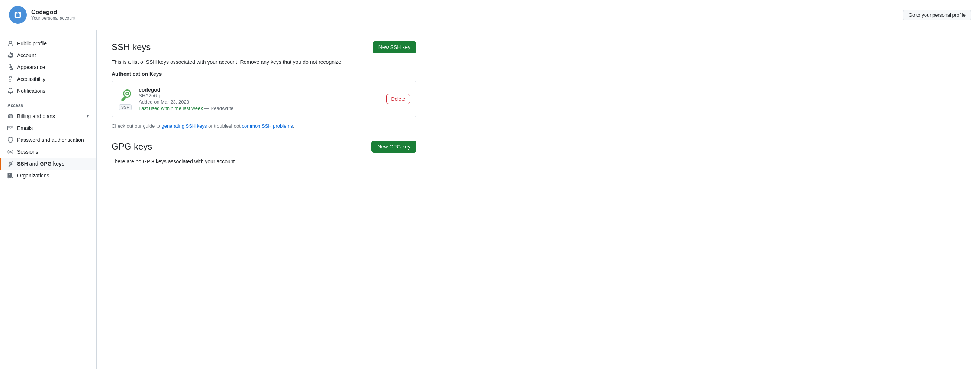 The width and height of the screenshot is (980, 369). What do you see at coordinates (264, 74) in the screenshot?
I see `auth-keys-label: Authentication Keys` at bounding box center [264, 74].